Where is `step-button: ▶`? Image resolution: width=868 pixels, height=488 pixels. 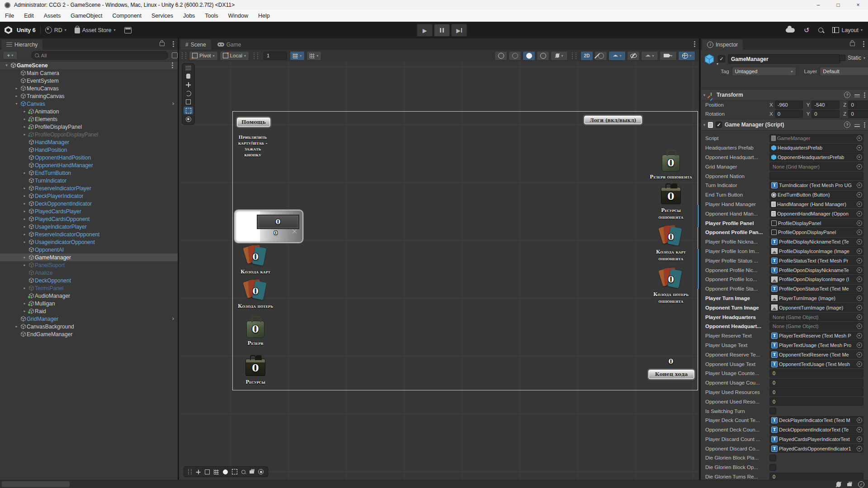 step-button: ▶ is located at coordinates (459, 30).